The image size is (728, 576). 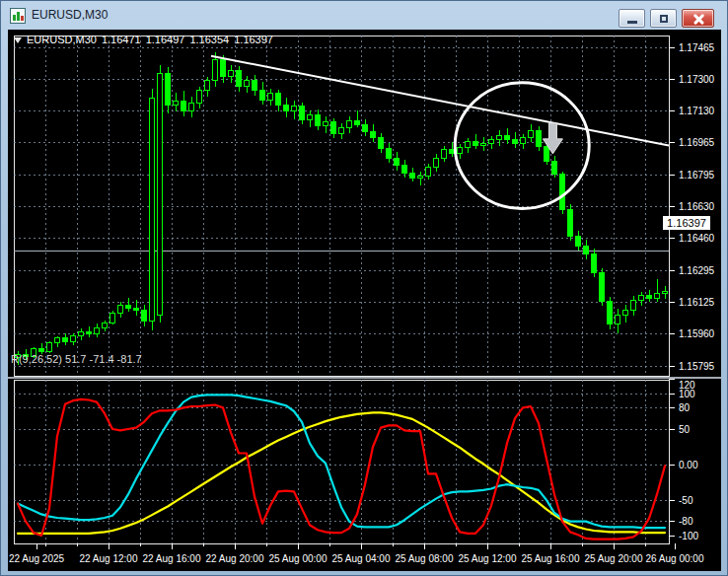 I want to click on indicator-axis-label: -100, so click(x=689, y=537).